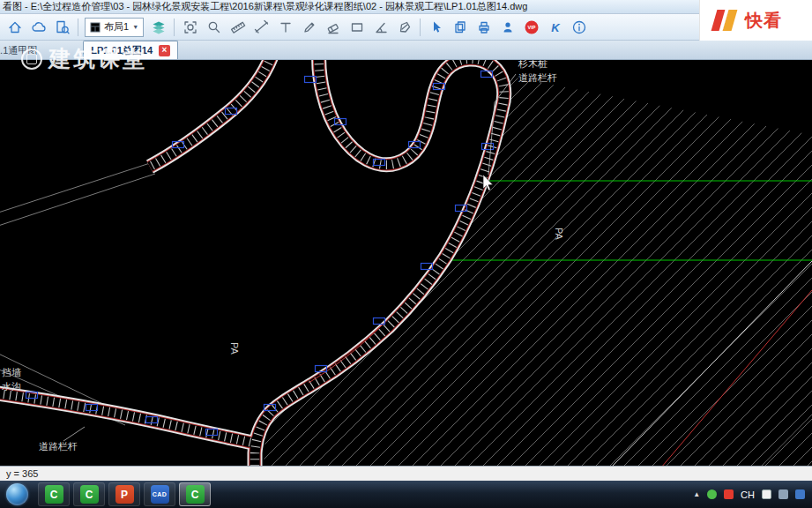 Image resolution: width=812 pixels, height=508 pixels. I want to click on brand-text: 快看, so click(764, 21).